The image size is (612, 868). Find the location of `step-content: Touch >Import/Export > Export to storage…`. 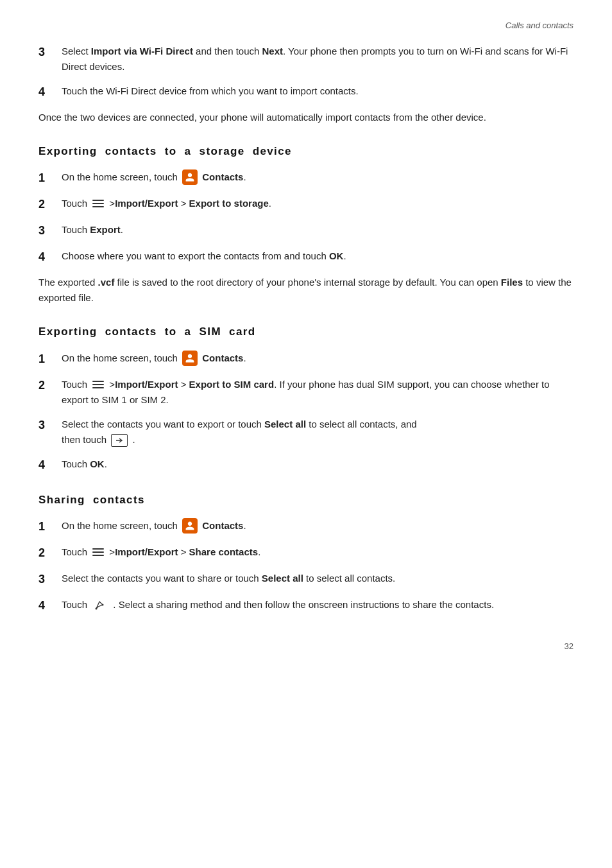

step-content: Touch >Import/Export > Export to storage… is located at coordinates (318, 204).